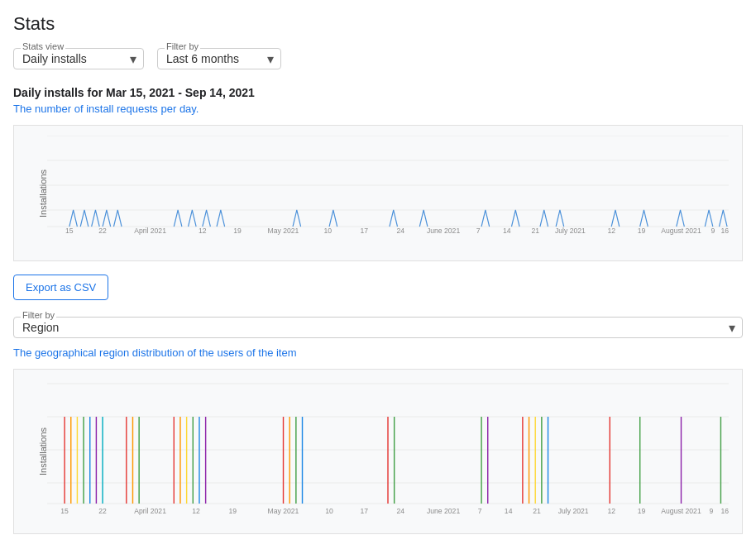 This screenshot has height=554, width=756. Describe the element at coordinates (38, 315) in the screenshot. I see `region-filter-label: Filter by` at that location.